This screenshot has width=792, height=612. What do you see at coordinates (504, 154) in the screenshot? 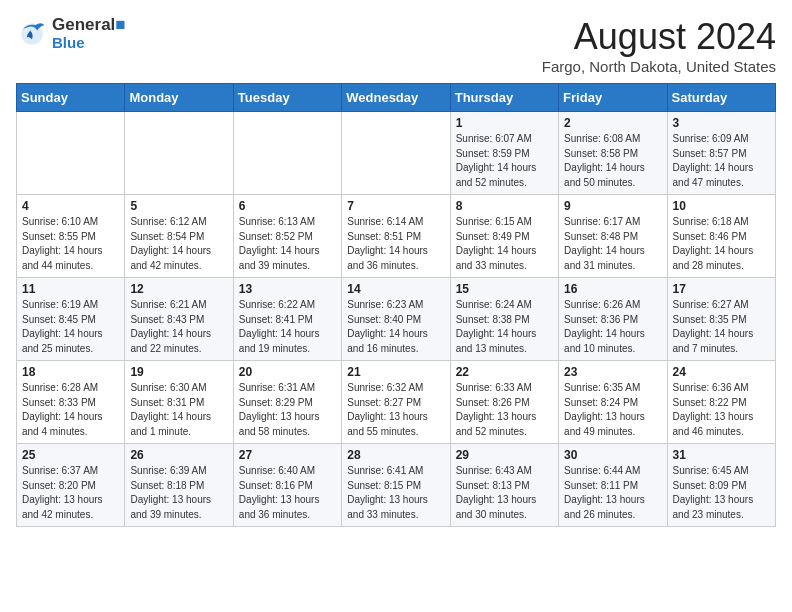
I see `calendar-cell: 1Sunrise: 6:07 AM Sunset: 8:59 PM Daylig…` at bounding box center [504, 154].